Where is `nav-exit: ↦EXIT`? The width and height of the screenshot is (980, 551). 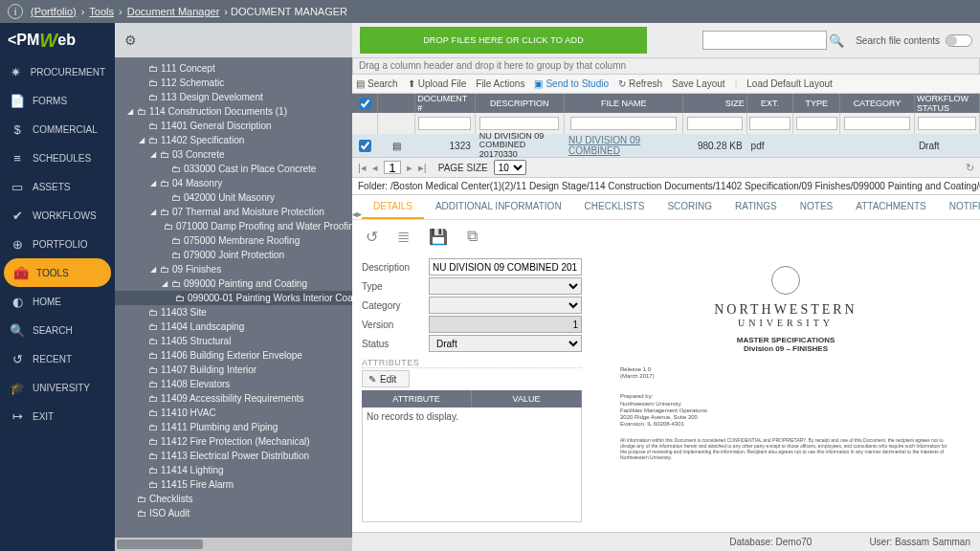 nav-exit: ↦EXIT is located at coordinates (57, 416).